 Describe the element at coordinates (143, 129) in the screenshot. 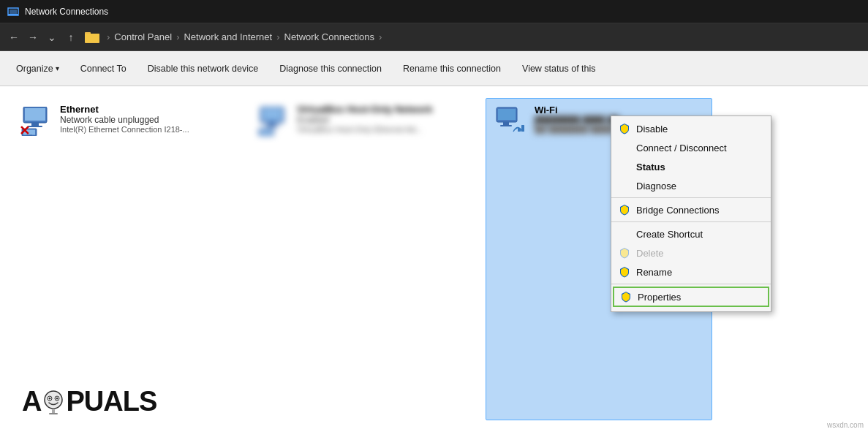

I see `ethernet-detail: Intel(R) Ethernet Connection I218-...` at that location.